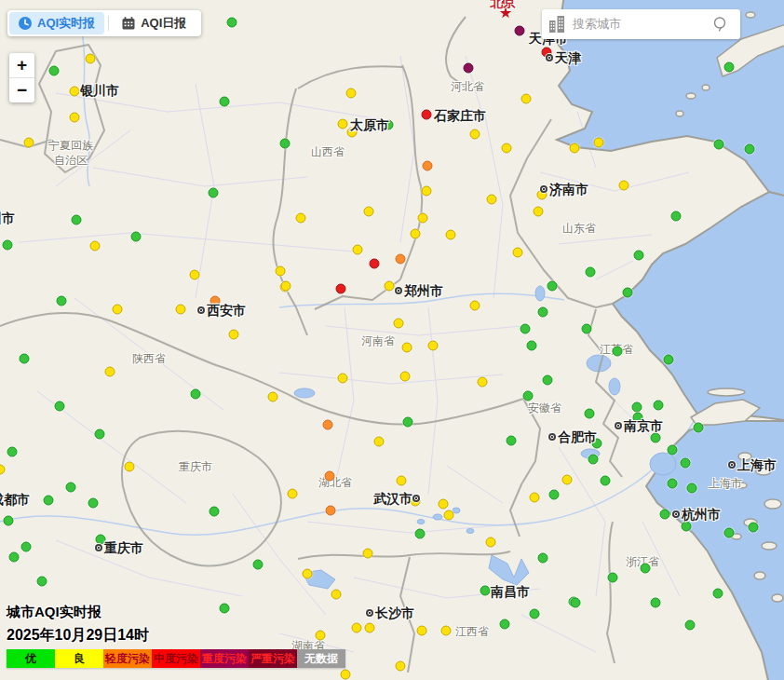 This screenshot has width=784, height=680. Describe the element at coordinates (57, 23) in the screenshot. I see `tab-aqi-realtime: AQI实时报` at that location.